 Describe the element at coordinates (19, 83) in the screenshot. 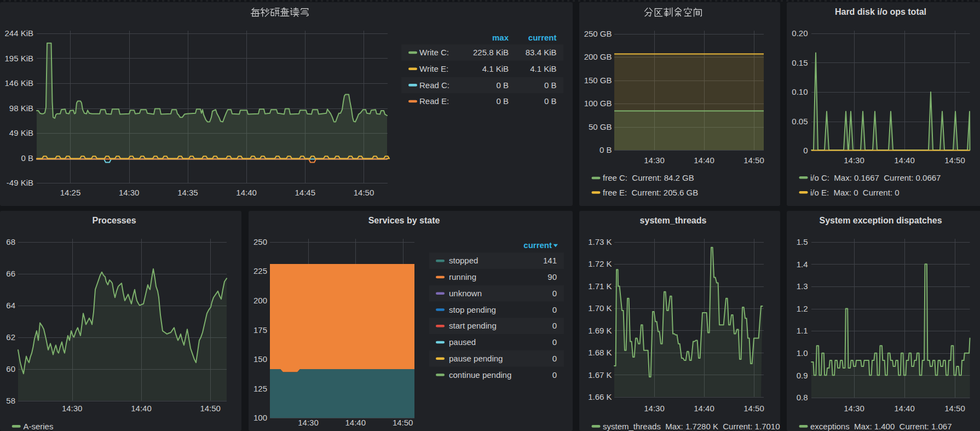

I see `svg-text: 146 KiB` at that location.